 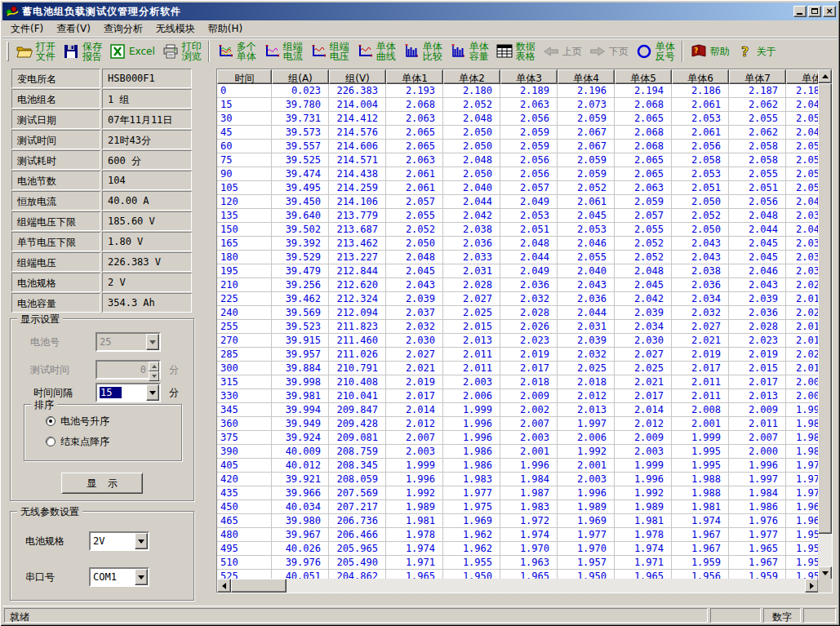 I want to click on table-cell: 2.068, so click(x=643, y=147).